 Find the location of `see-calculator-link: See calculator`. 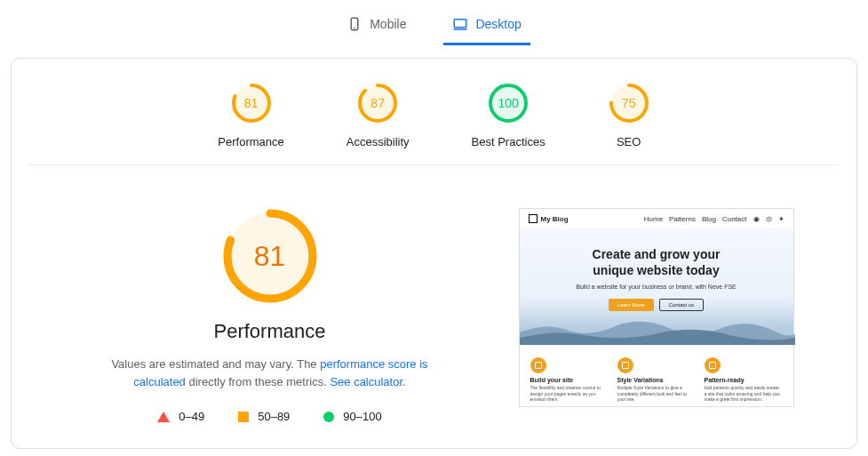

see-calculator-link: See calculator is located at coordinates (366, 382).